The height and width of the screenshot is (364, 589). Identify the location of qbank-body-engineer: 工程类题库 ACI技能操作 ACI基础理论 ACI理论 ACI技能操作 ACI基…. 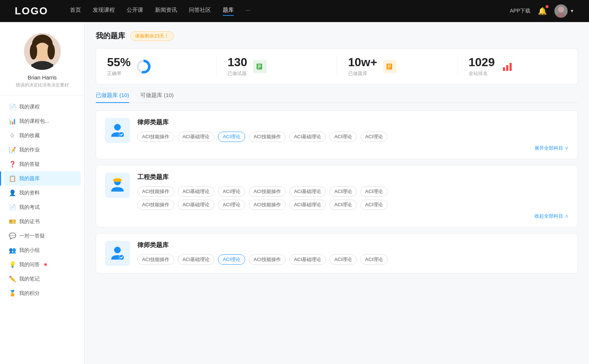
(353, 196).